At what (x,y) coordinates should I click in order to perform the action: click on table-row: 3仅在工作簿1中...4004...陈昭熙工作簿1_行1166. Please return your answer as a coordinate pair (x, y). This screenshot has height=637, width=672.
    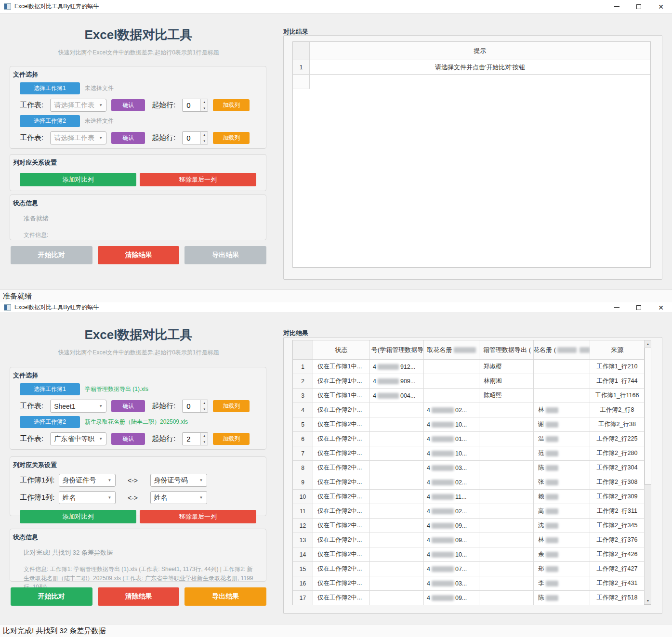
    Looking at the image, I should click on (468, 396).